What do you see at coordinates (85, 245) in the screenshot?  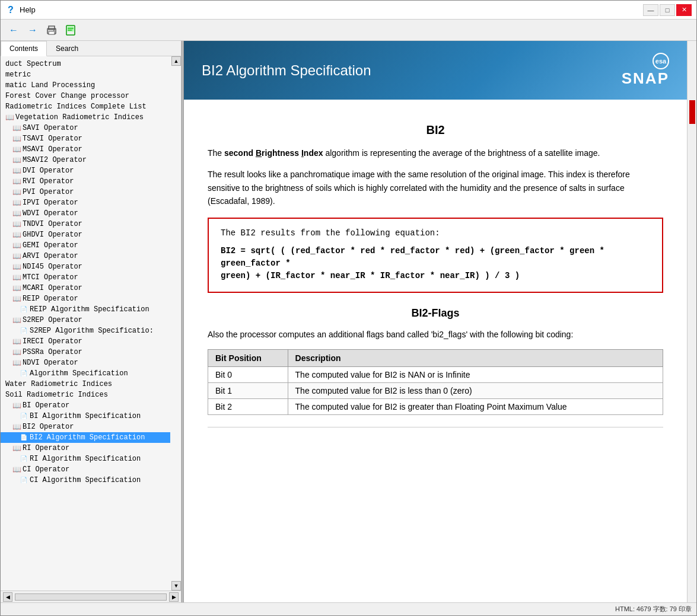 I see `tree-item: 📖GEMI Operator` at bounding box center [85, 245].